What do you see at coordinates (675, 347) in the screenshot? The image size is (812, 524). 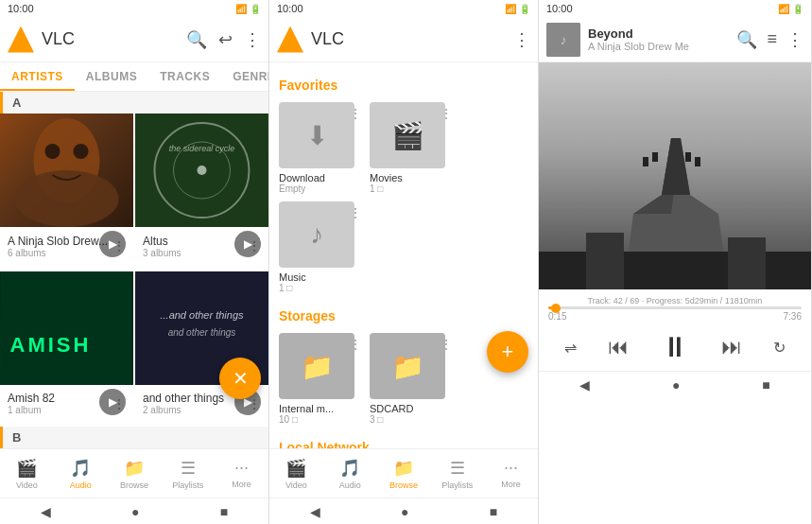 I see `pause-button: ⏸` at bounding box center [675, 347].